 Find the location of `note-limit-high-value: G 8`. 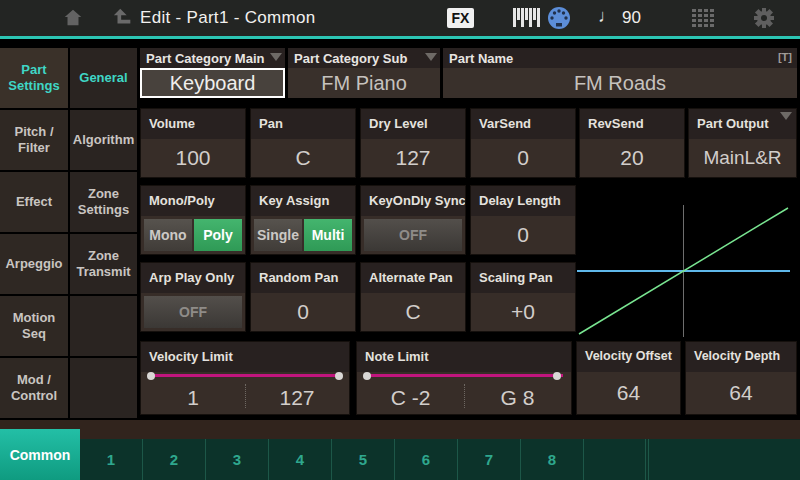

note-limit-high-value: G 8 is located at coordinates (518, 398).